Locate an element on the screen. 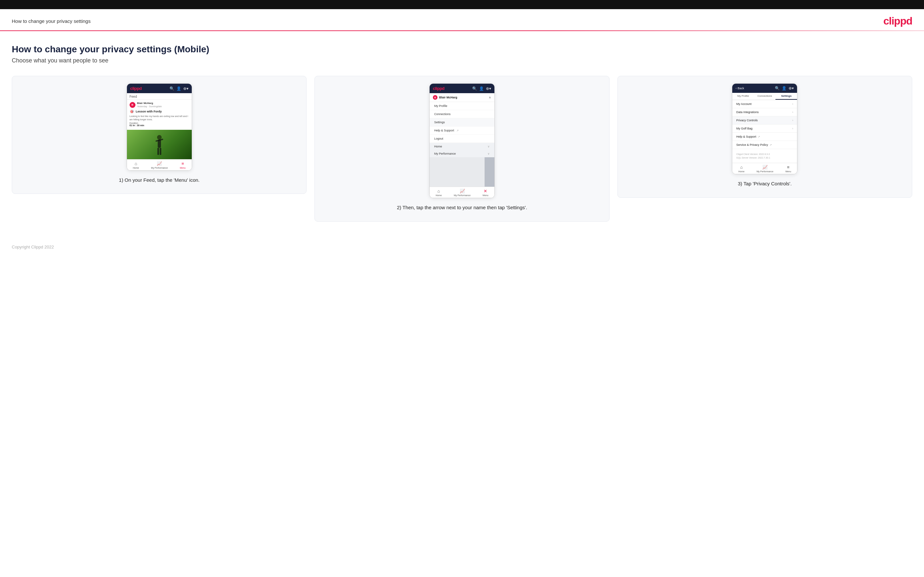 The height and width of the screenshot is (577, 924). dropdown-avatar: B is located at coordinates (435, 97).